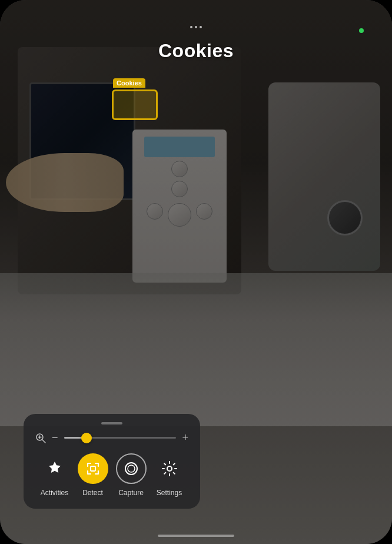  What do you see at coordinates (129, 83) in the screenshot?
I see `detection-box-label: Cookies` at bounding box center [129, 83].